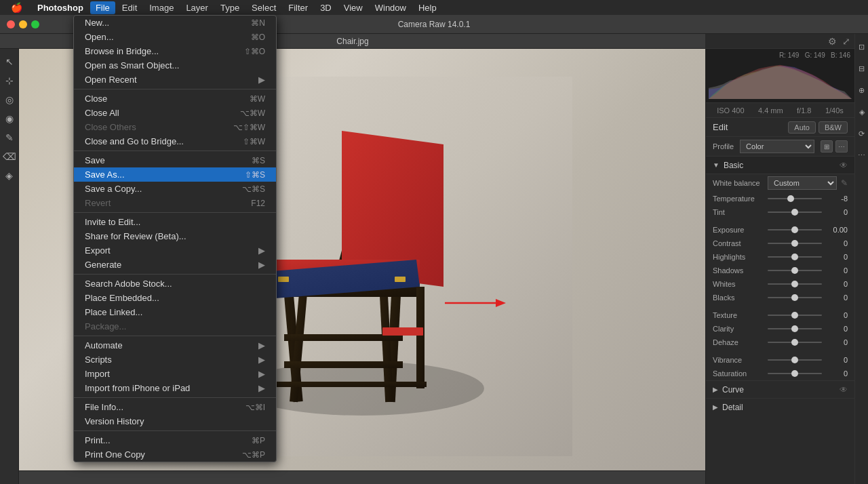  Describe the element at coordinates (175, 236) in the screenshot. I see `menu-item-share-review: Share for Review (Beta)...` at that location.